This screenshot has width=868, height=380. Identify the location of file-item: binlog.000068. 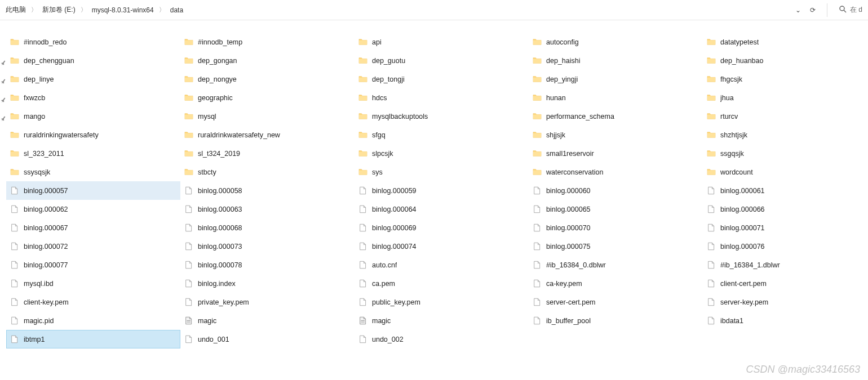
(267, 227).